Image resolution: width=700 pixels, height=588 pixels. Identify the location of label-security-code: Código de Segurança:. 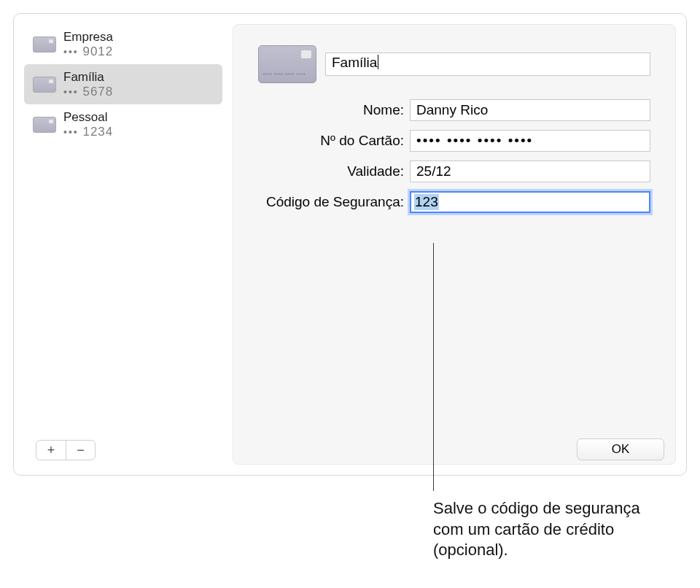
(331, 202).